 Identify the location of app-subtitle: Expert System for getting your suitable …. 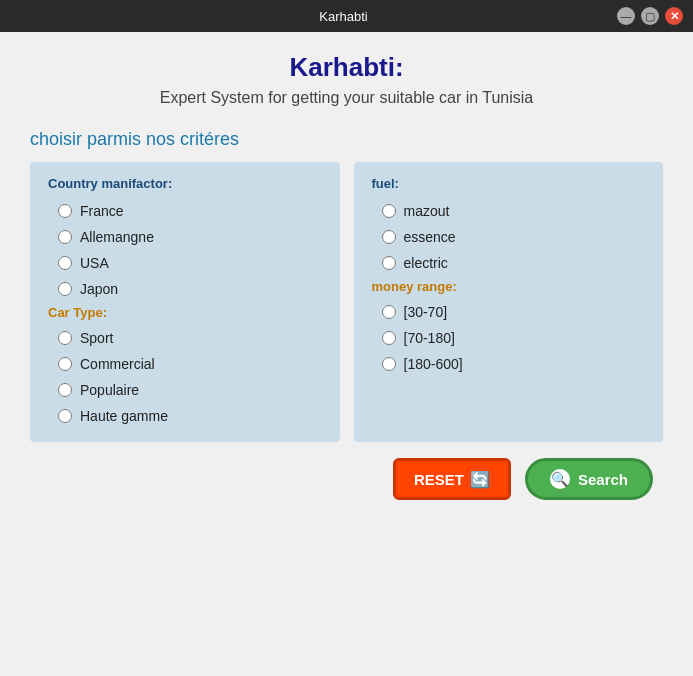
(346, 98).